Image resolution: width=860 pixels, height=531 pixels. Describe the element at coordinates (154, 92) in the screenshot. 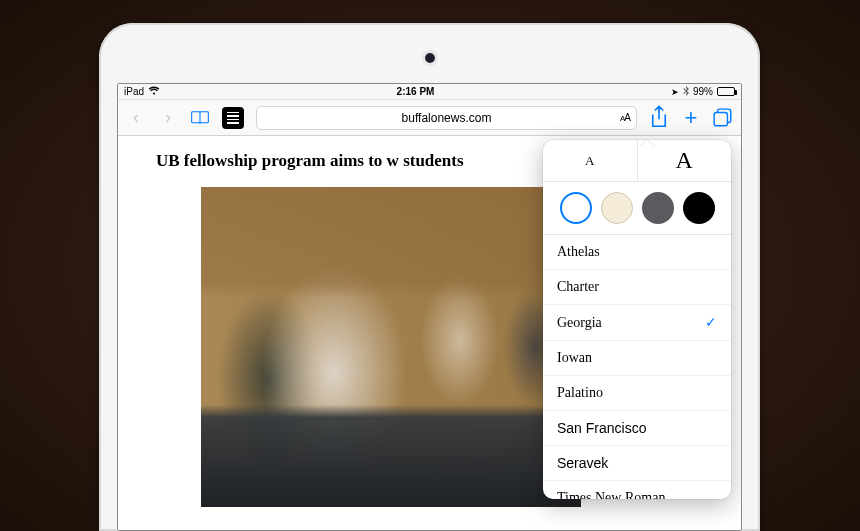

I see `wifi-icon` at that location.